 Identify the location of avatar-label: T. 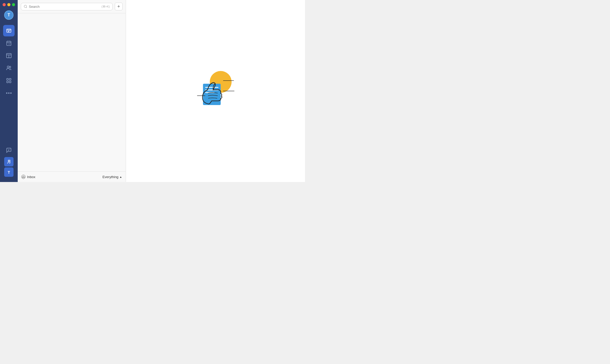
(9, 15).